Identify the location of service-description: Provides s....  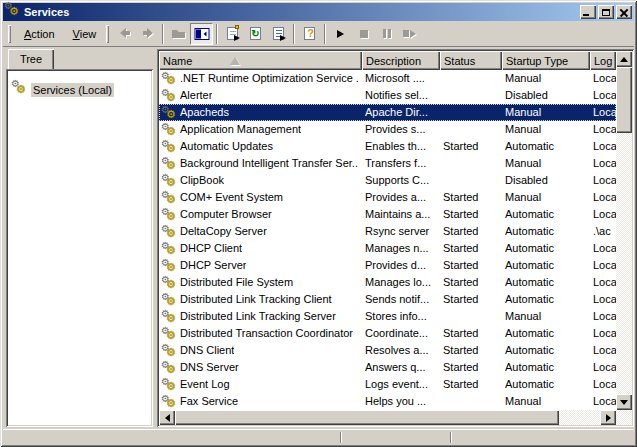
(401, 130).